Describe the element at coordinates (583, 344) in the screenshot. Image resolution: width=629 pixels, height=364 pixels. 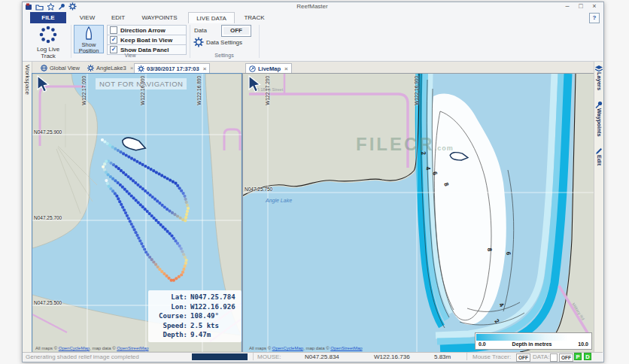
I see `legend-max: 10.0` at that location.